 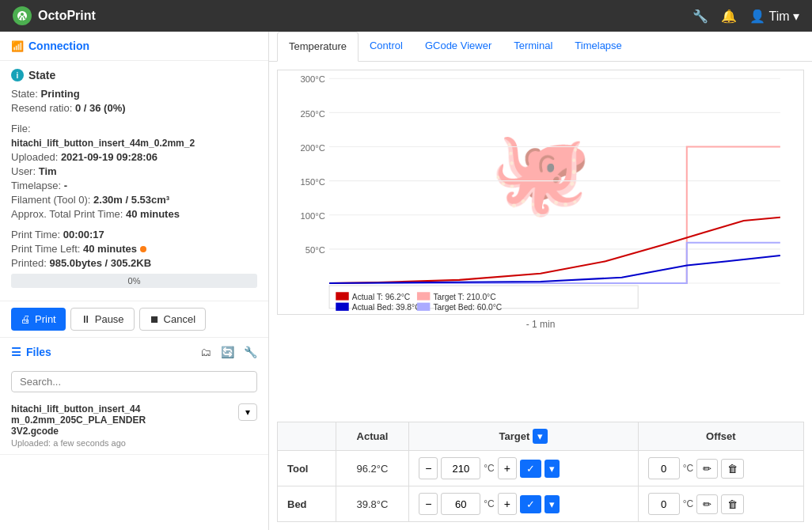 What do you see at coordinates (135, 171) in the screenshot?
I see `user-row: User: Tim` at bounding box center [135, 171].